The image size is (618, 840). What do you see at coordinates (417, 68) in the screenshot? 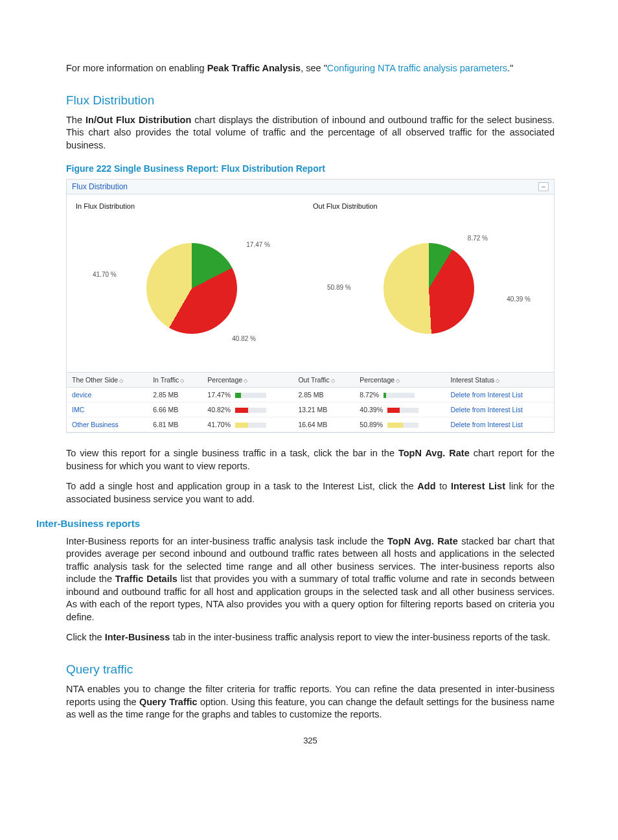
I see `link-configuring-nta: Configuring NTA traffic analysis paramet…` at bounding box center [417, 68].